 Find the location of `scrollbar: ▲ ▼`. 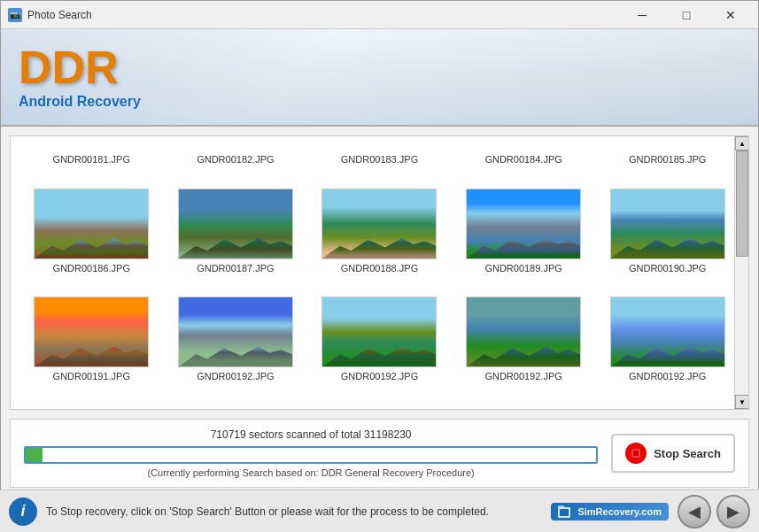

scrollbar: ▲ ▼ is located at coordinates (741, 273).